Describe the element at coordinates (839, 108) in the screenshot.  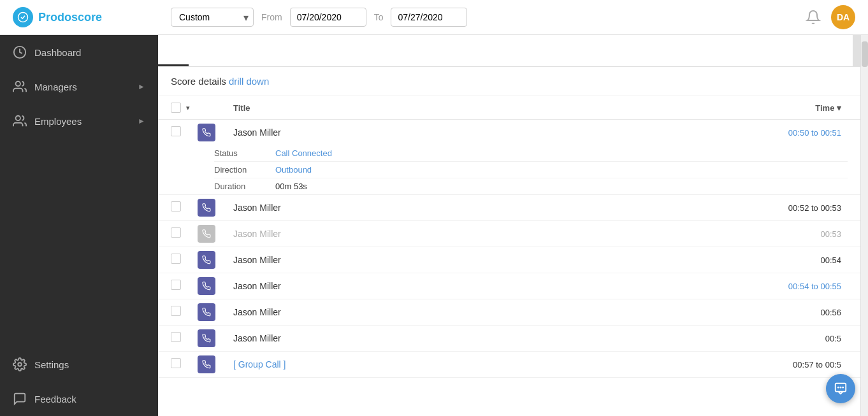
I see `time-sort-icon: ▾` at that location.